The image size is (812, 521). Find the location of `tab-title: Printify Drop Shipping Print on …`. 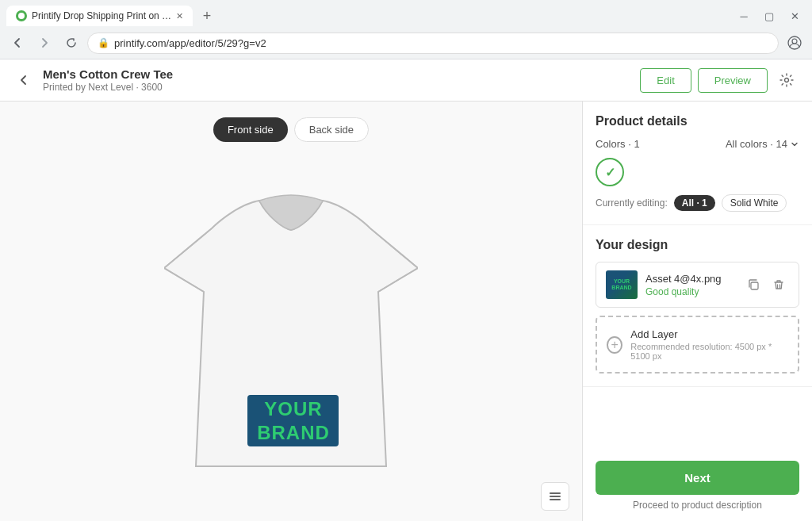

tab-title: Printify Drop Shipping Print on … is located at coordinates (102, 16).